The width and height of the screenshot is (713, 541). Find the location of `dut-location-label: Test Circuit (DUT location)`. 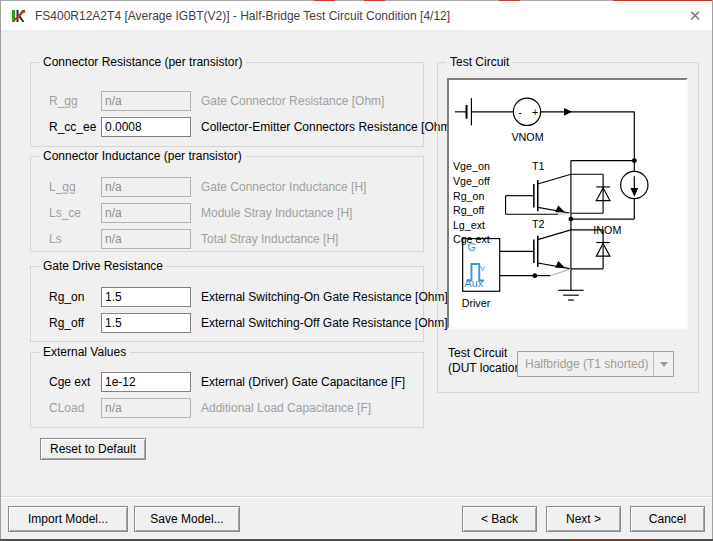

dut-location-label: Test Circuit (DUT location) is located at coordinates (486, 361).